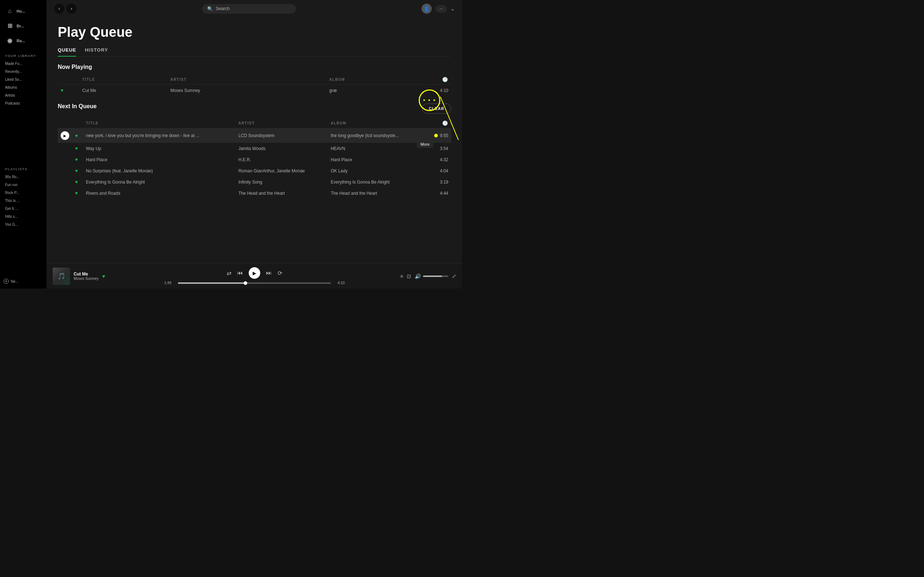  I want to click on forward-icon: ›, so click(71, 8).